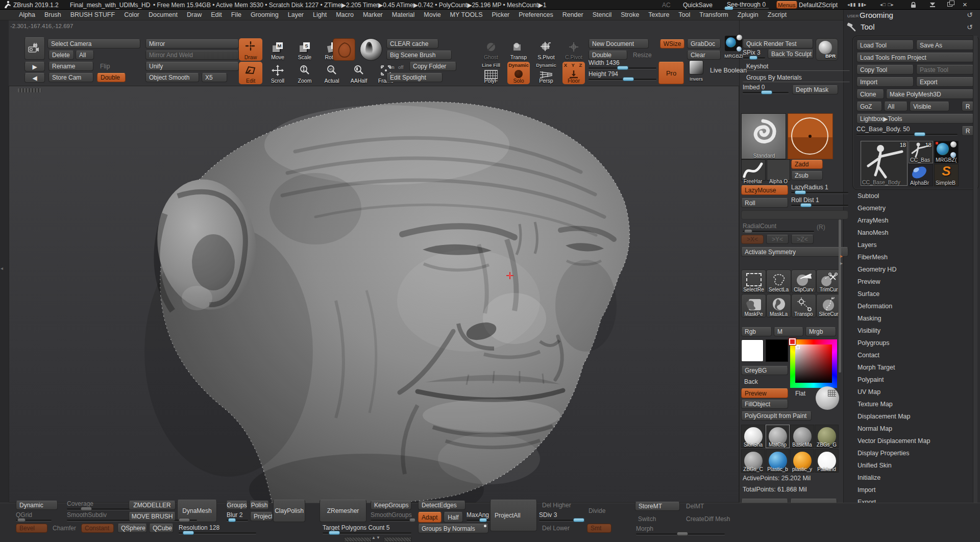 The height and width of the screenshot is (542, 980). Describe the element at coordinates (777, 15) in the screenshot. I see `menu-item: Zscript` at that location.